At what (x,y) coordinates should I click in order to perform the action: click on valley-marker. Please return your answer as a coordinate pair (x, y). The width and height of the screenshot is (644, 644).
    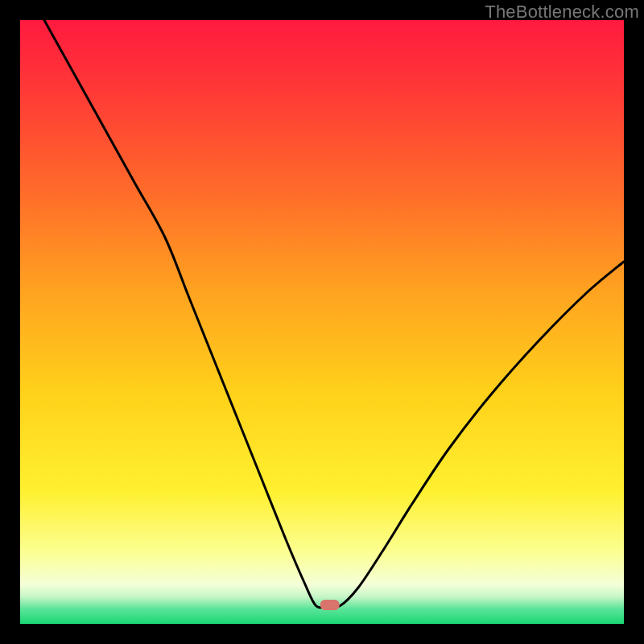
    Looking at the image, I should click on (330, 605).